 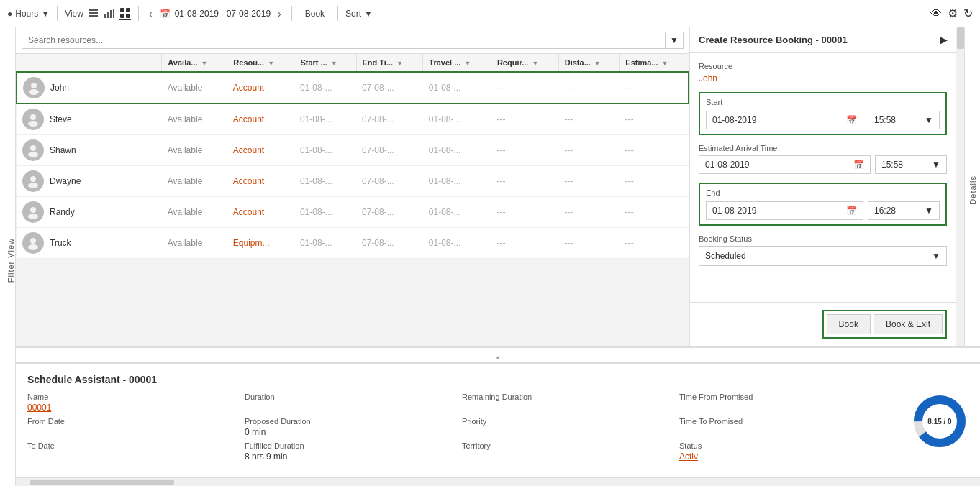 I want to click on book-button: Book, so click(x=315, y=14).